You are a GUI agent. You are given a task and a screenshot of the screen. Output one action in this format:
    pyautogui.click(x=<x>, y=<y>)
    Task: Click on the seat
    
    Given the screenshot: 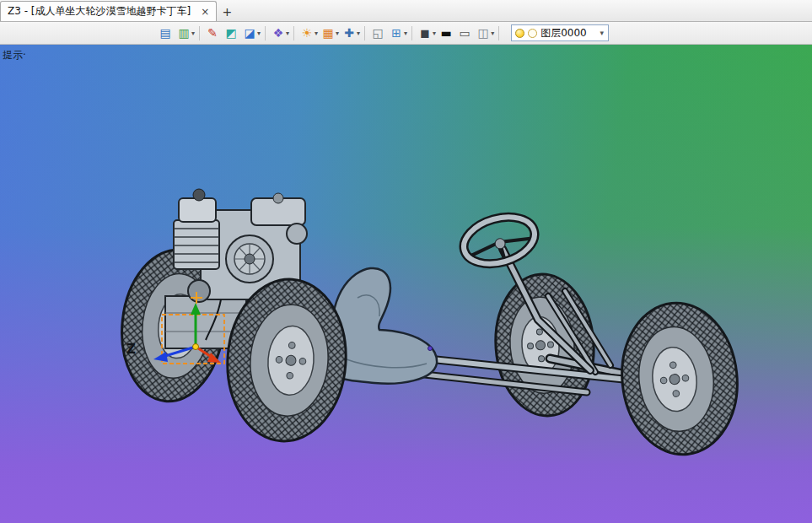 What is the action you would take?
    pyautogui.click(x=384, y=326)
    